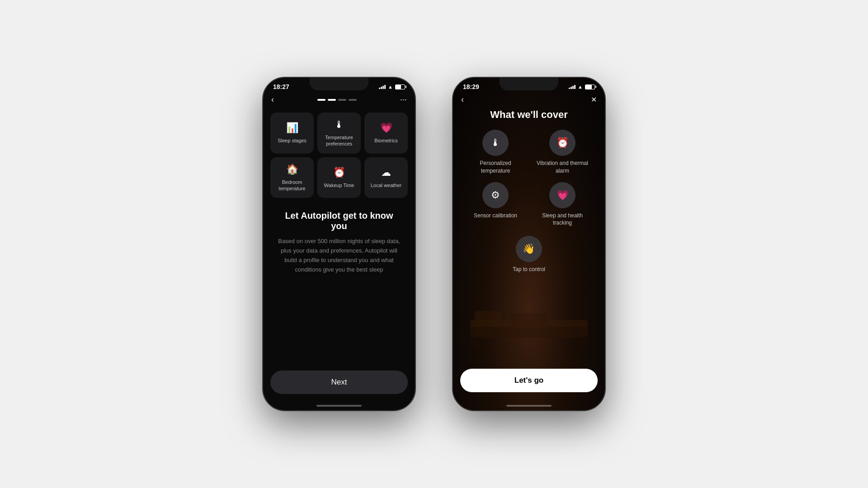 This screenshot has width=868, height=488. Describe the element at coordinates (562, 167) in the screenshot. I see `vibration-thermal-alarm-label: Vibration and thermal alarm` at that location.